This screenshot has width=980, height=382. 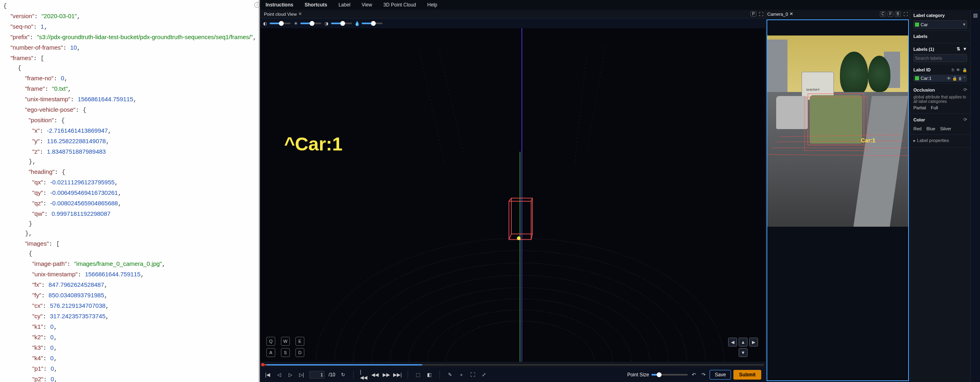 I want to click on camera-bbox-label: Car:1, so click(x=868, y=140).